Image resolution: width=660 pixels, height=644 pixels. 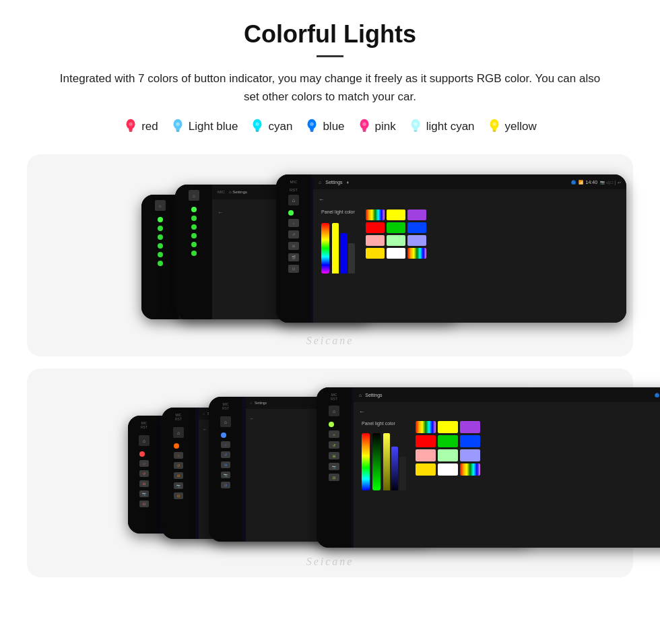 I want to click on bulb-icon-red, so click(x=131, y=127).